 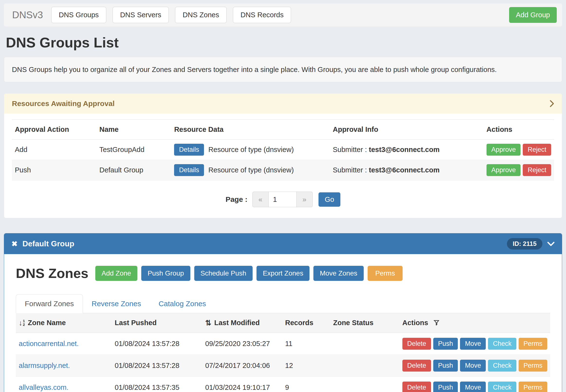 What do you see at coordinates (283, 170) in the screenshot?
I see `approval-row: Push Default Group Details Resource of t…` at bounding box center [283, 170].